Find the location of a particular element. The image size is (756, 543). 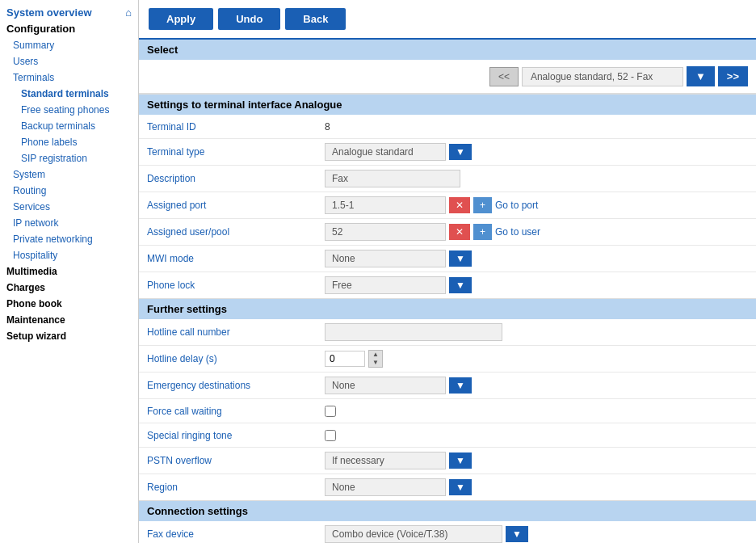

pstn-overflow-input: If necessary is located at coordinates (385, 461).